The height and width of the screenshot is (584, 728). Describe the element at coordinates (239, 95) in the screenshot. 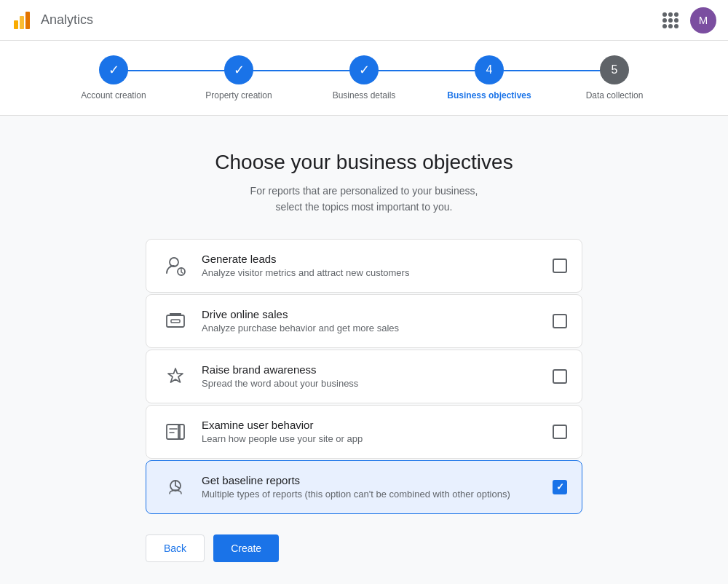

I see `step-label-property: Property creation` at that location.